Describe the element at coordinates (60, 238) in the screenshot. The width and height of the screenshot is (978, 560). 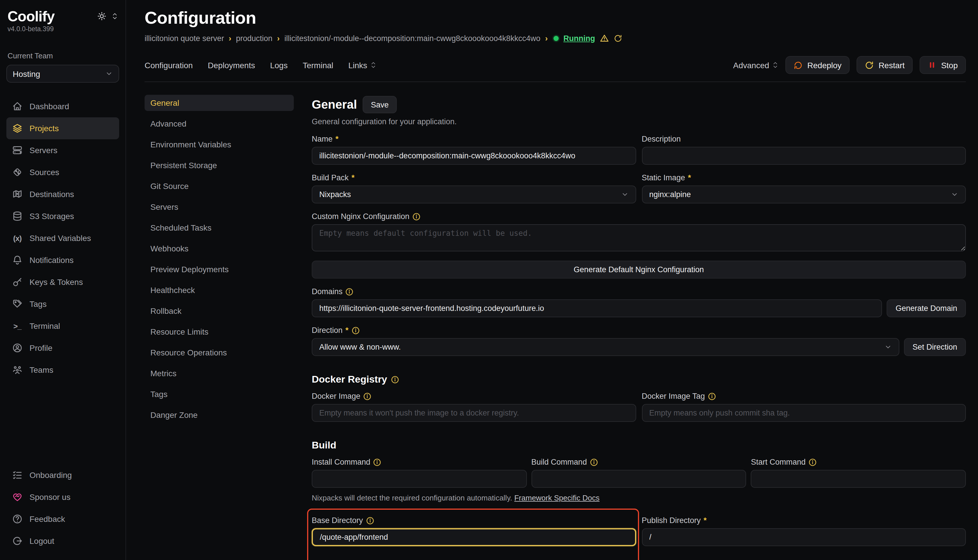
I see `sidebar-item-label: Shared Variables` at that location.